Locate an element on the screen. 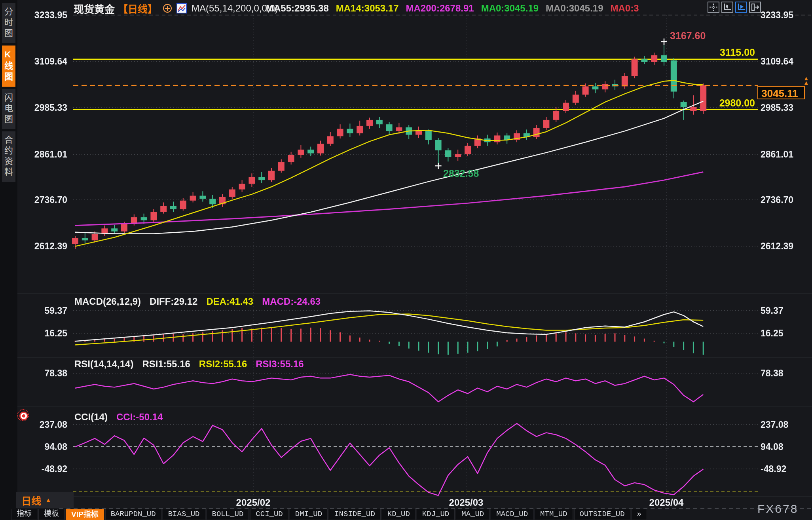 Image resolution: width=812 pixels, height=520 pixels. macd-title: MACD(26,12,9) is located at coordinates (108, 302).